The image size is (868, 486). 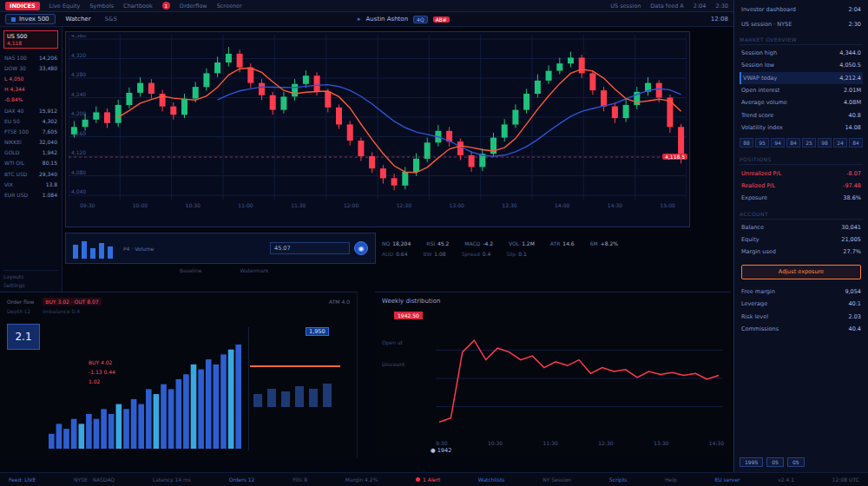 What do you see at coordinates (31, 57) in the screenshot?
I see `watchlist-item: NAS 10014,206` at bounding box center [31, 57].